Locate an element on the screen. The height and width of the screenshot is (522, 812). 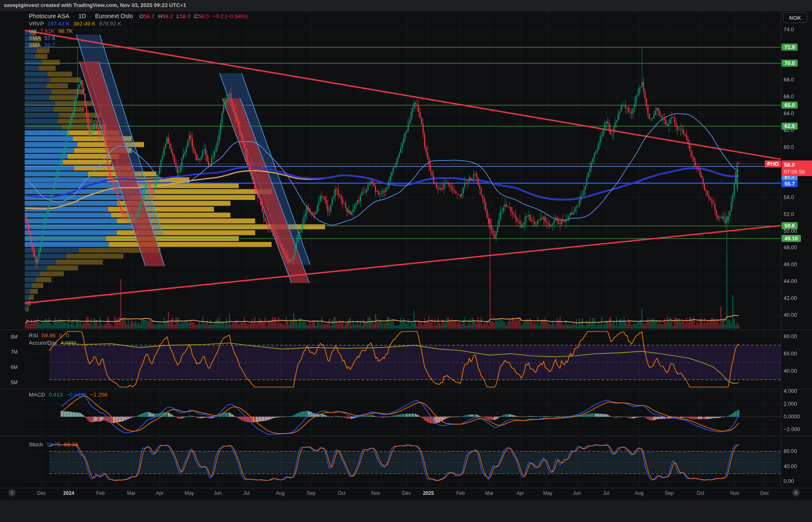
volume-legend-row: Vol 7.61K 98.7K is located at coordinates (51, 31).